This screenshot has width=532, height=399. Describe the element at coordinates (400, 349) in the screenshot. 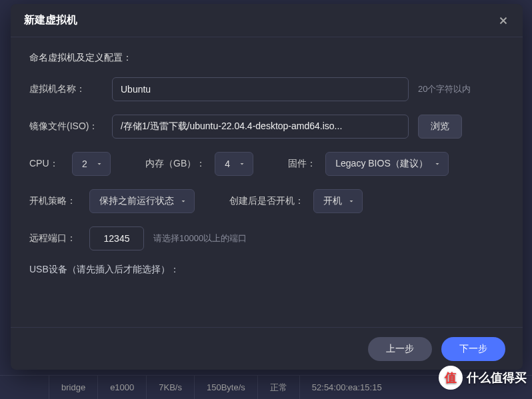

I see `prev-button: 上一步` at that location.